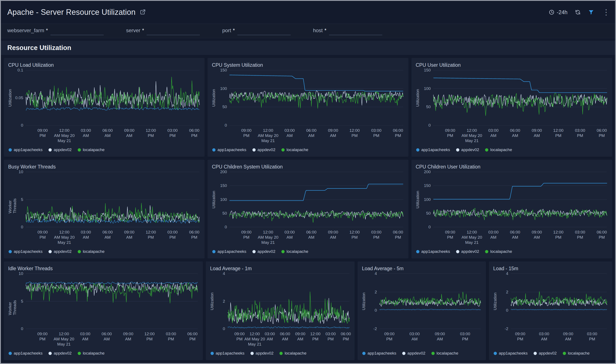  What do you see at coordinates (472, 237) in the screenshot?
I see `x-tick-label: 12:00AM May 20May 21` at bounding box center [472, 237].